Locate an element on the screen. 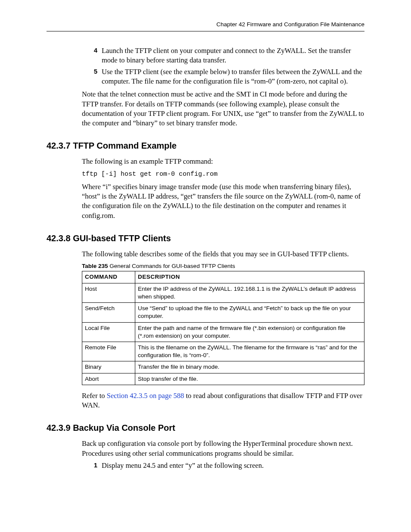 The height and width of the screenshot is (532, 411). cell-command: Remote File is located at coordinates (109, 352).